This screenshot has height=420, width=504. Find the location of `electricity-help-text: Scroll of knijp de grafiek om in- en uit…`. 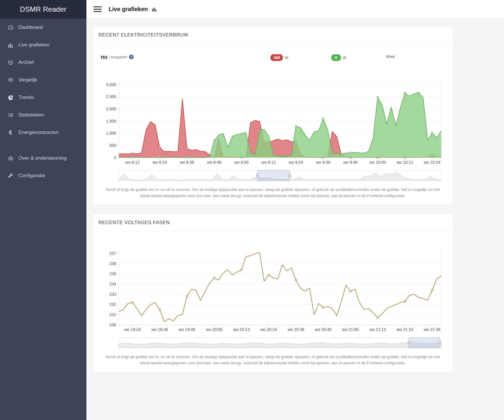

electricity-help-text: Scroll of knijp de grafiek om in- en uit… is located at coordinates (273, 193).